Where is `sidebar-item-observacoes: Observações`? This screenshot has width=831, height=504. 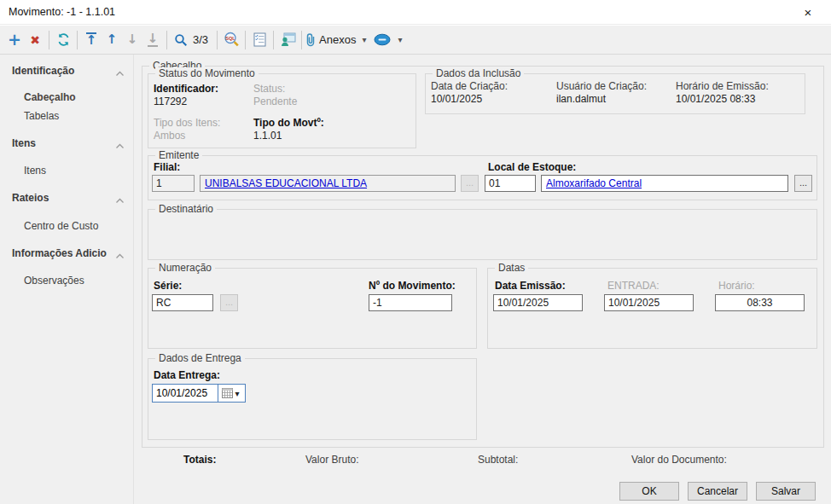
sidebar-item-observacoes: Observações is located at coordinates (75, 281).